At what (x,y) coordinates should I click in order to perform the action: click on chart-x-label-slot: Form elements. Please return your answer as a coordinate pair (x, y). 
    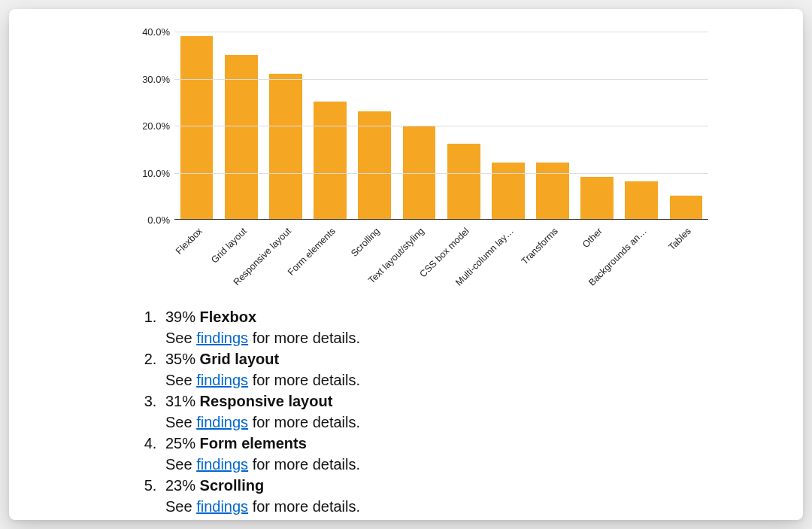
    Looking at the image, I should click on (331, 260).